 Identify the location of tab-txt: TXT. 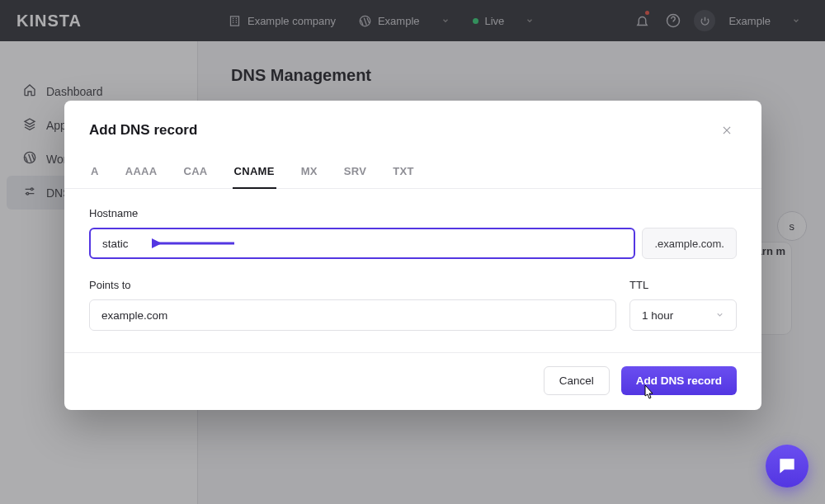
(403, 172).